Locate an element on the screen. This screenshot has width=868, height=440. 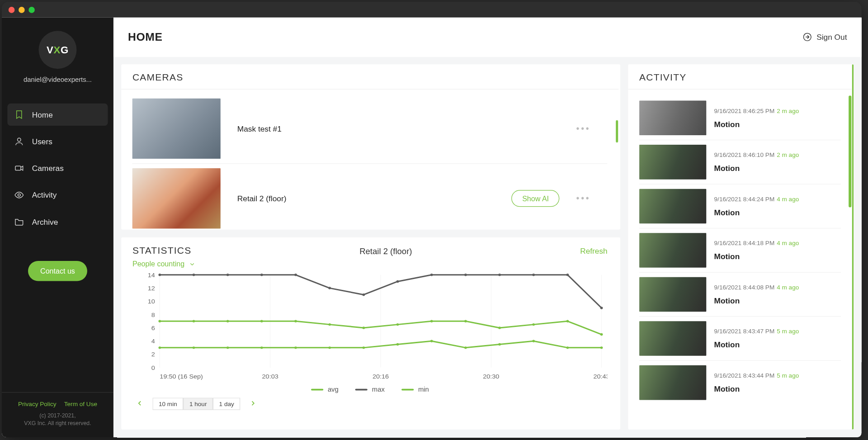
range-prev-button is located at coordinates (140, 404).